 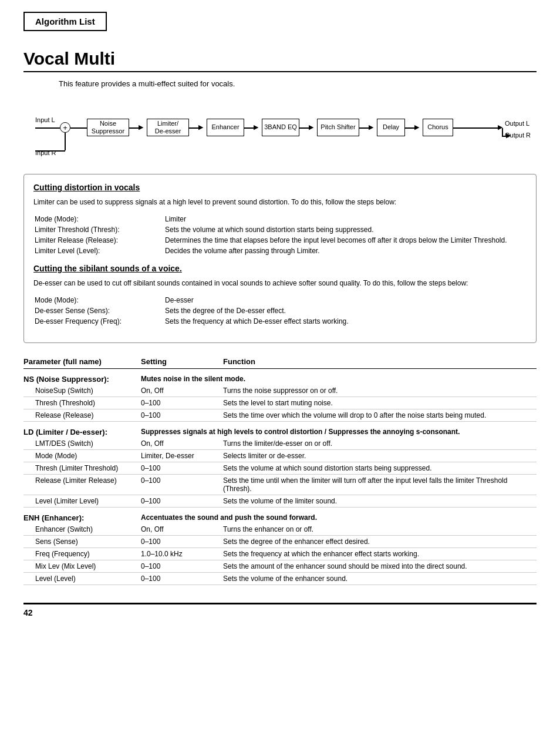 What do you see at coordinates (141, 127) in the screenshot?
I see `arr1: ▶` at bounding box center [141, 127].